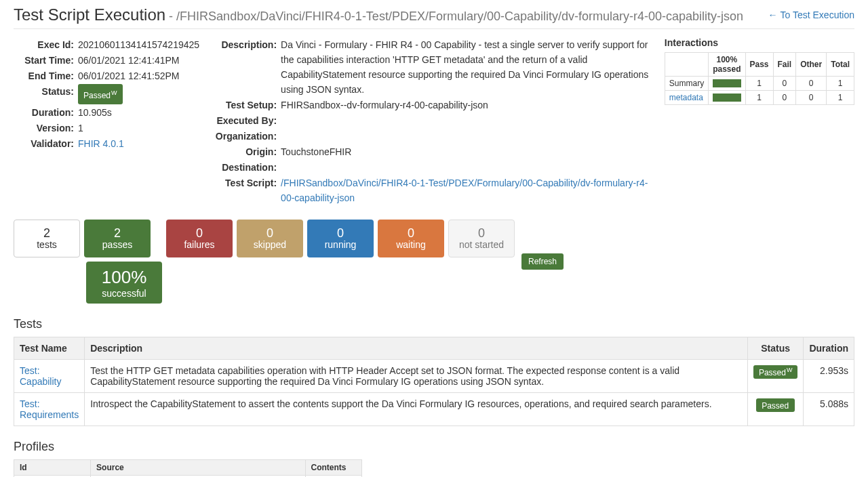 The width and height of the screenshot is (868, 477). Describe the element at coordinates (760, 84) in the screenshot. I see `table-row: Summary 1 0 0 1` at that location.